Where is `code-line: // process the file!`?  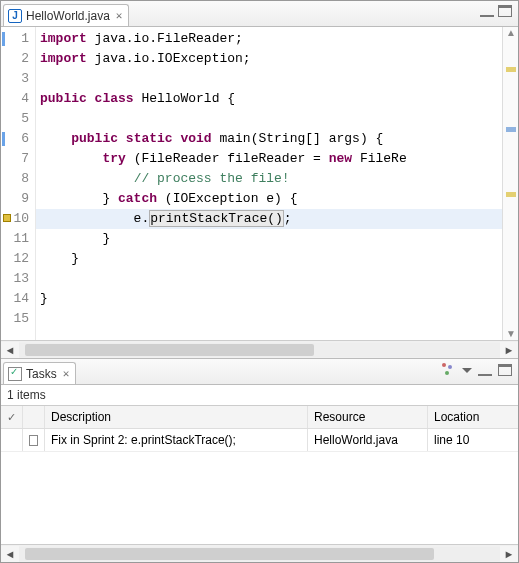 code-line: // process the file! is located at coordinates (269, 179).